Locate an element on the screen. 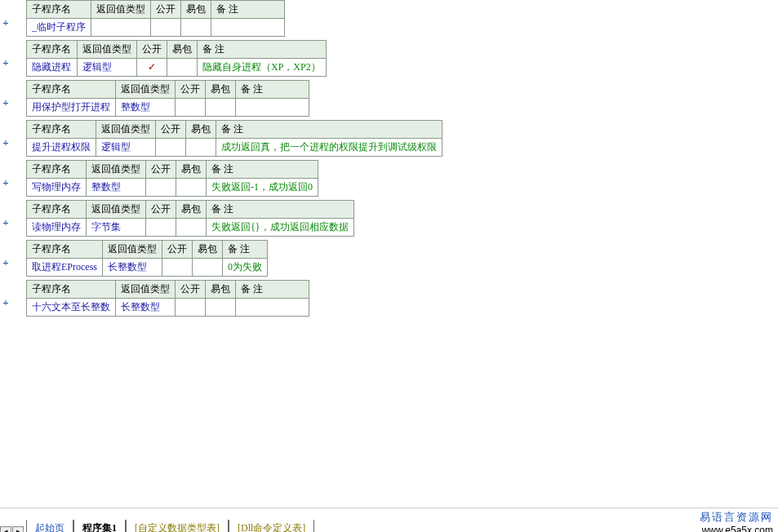 This screenshot has height=532, width=778. public-cell: ✓ is located at coordinates (152, 68).